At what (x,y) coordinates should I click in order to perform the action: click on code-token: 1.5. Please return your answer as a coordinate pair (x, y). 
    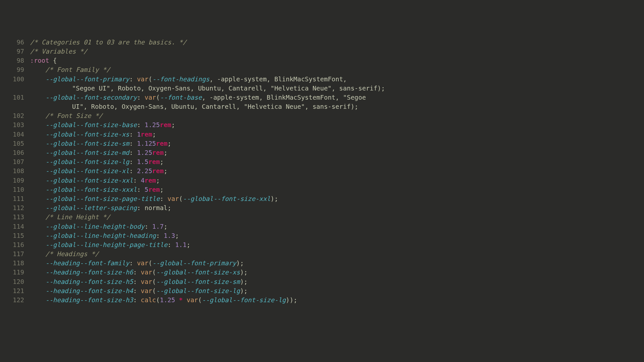
    Looking at the image, I should click on (143, 162).